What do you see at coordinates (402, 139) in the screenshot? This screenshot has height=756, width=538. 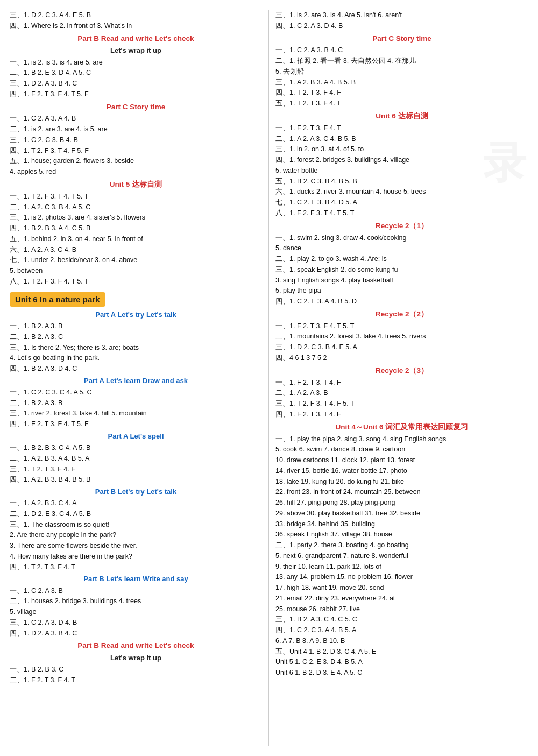 I see `answer-line: 二、1. A 2. A 3. C 4. B 5. B` at bounding box center [402, 139].